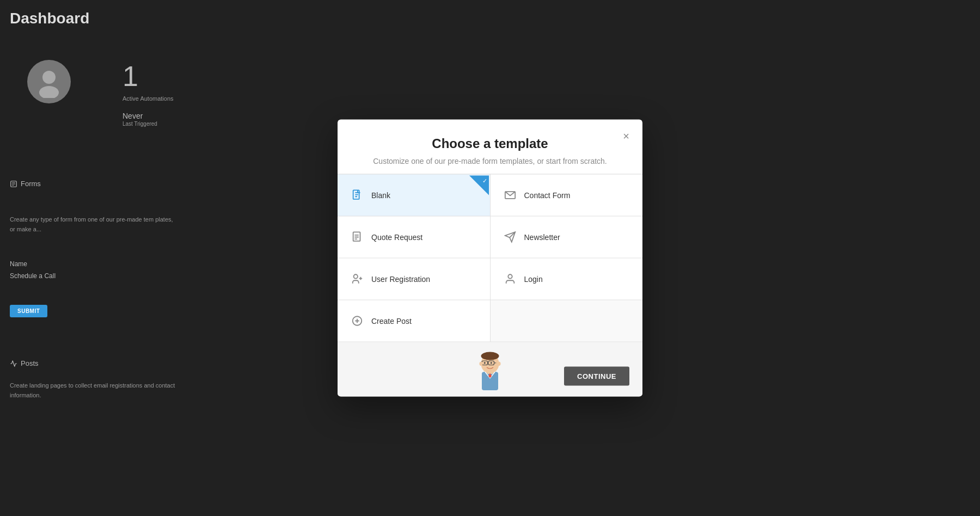 This screenshot has width=980, height=516. I want to click on bg-last-triggered: Last Triggered, so click(140, 124).